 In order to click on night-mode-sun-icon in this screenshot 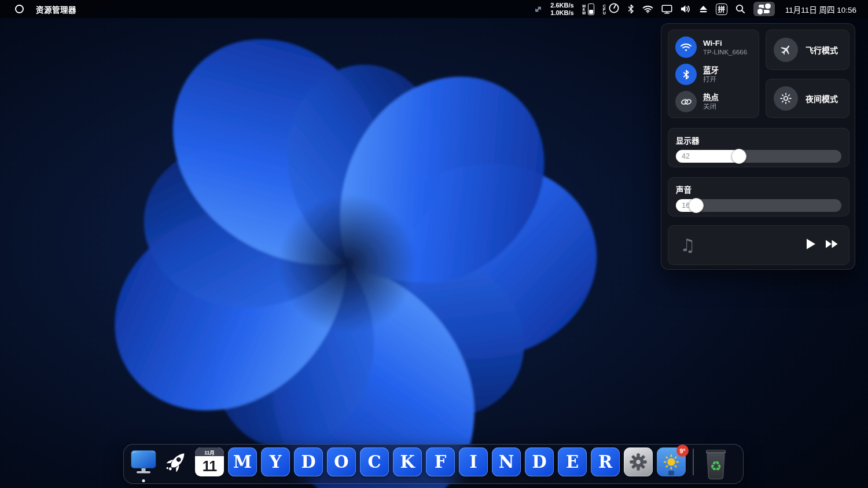, I will do `click(786, 98)`.